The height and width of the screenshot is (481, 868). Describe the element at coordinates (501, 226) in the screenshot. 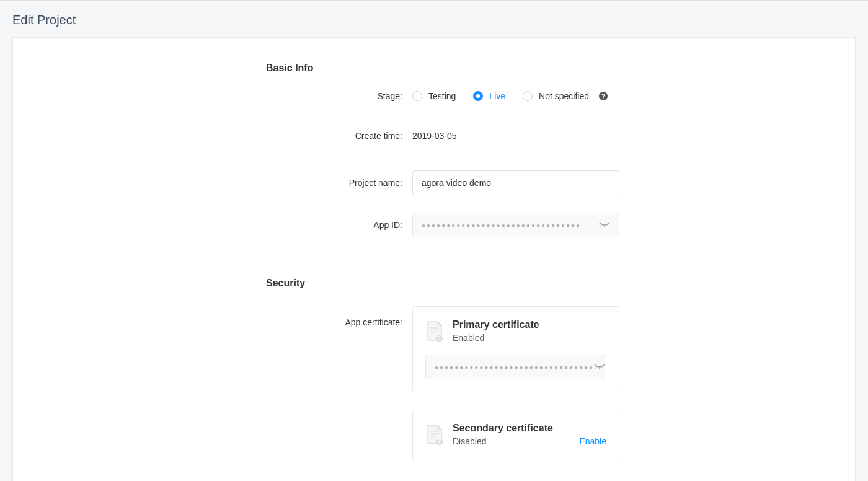

I see `app-id-masked-value: ●●●●●●●●●●●●●●●●●●●●●●●●●●●●●●●●` at that location.